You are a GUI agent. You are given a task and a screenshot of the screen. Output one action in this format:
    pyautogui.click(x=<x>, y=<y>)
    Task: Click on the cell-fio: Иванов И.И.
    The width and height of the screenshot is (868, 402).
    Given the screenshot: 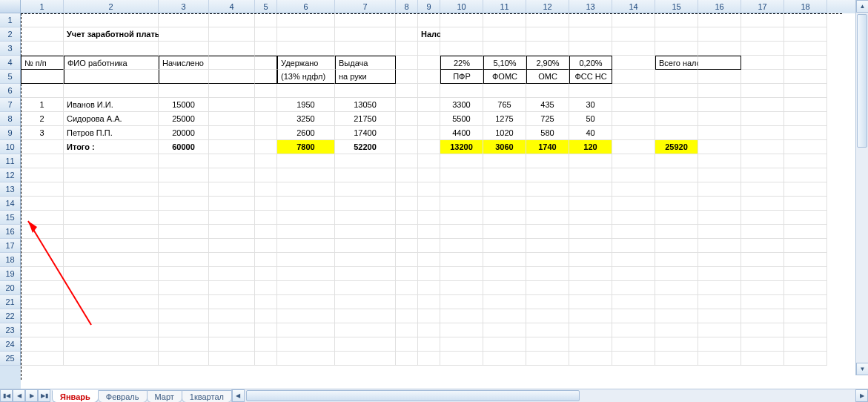 What is the action you would take?
    pyautogui.click(x=111, y=105)
    